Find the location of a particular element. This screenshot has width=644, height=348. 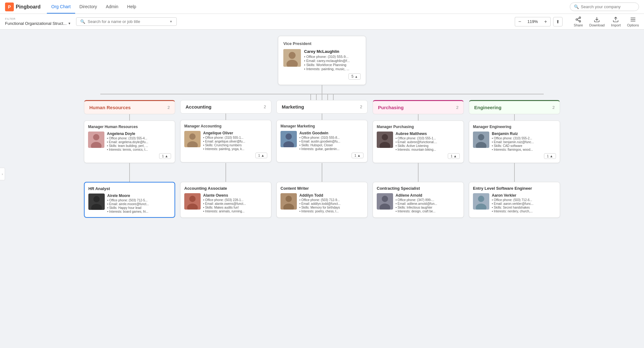

dept-card-engineering: Engineering 2 is located at coordinates (514, 107).